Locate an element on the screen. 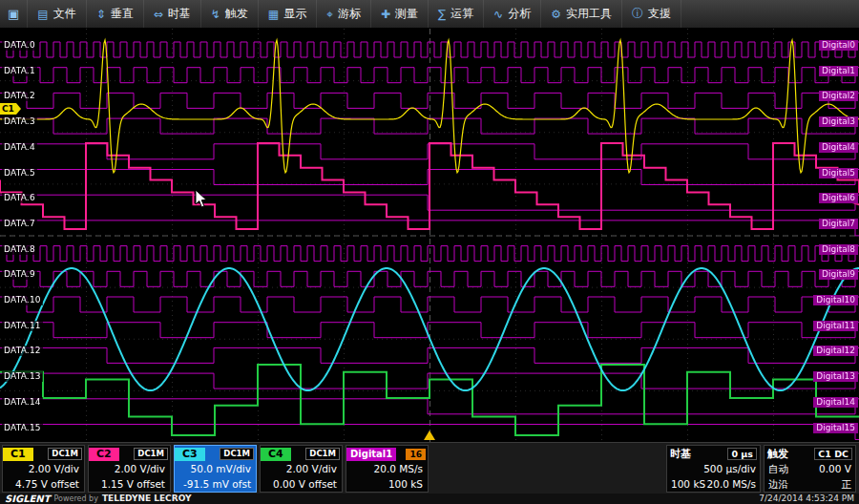 This screenshot has width=859, height=504. digital-rate: 20.0 MS/s is located at coordinates (388, 469).